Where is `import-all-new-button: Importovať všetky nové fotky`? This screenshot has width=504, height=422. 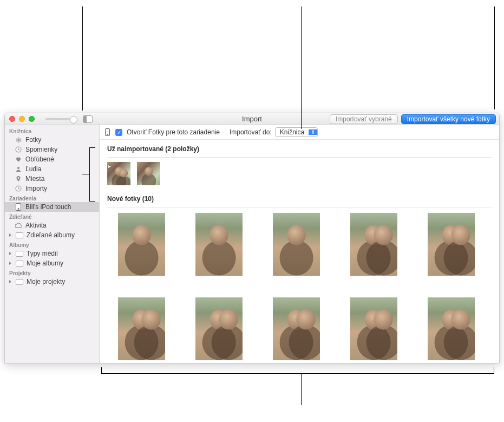 import-all-new-button: Importovať všetky nové fotky is located at coordinates (448, 119).